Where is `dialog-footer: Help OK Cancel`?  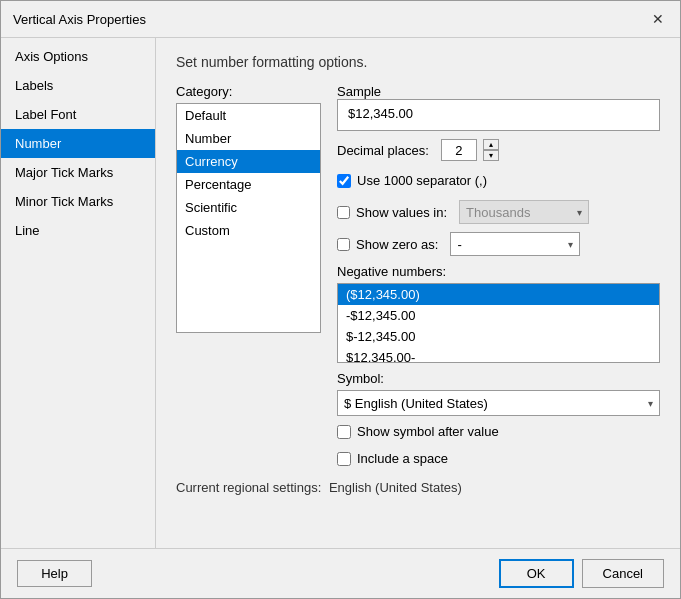
dialog-footer: Help OK Cancel is located at coordinates (340, 573).